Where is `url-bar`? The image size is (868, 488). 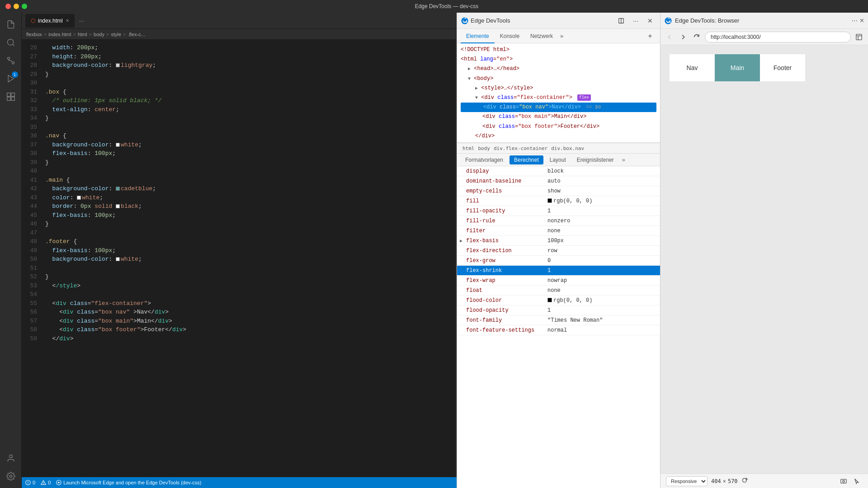
url-bar is located at coordinates (778, 37).